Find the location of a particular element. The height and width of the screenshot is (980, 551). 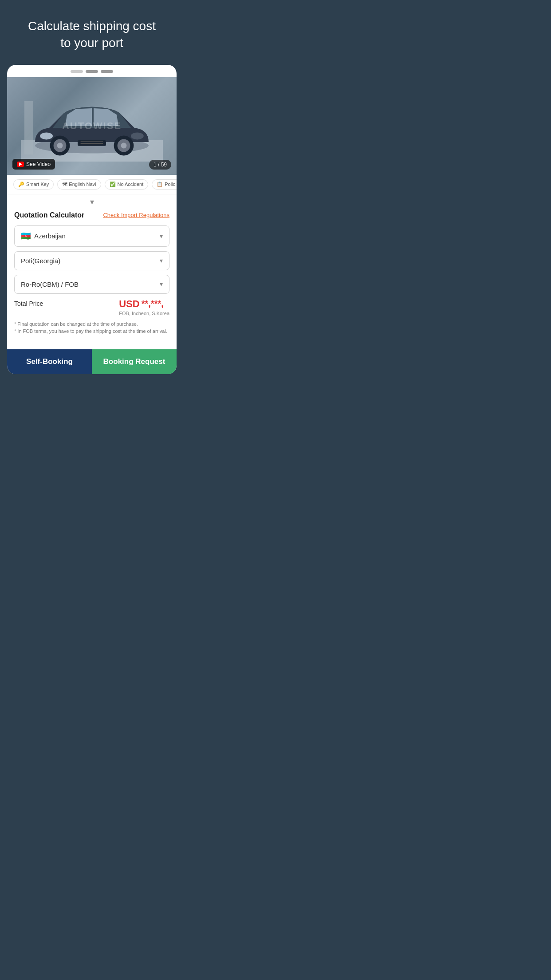

image-counter: 1 / 59 is located at coordinates (160, 165).